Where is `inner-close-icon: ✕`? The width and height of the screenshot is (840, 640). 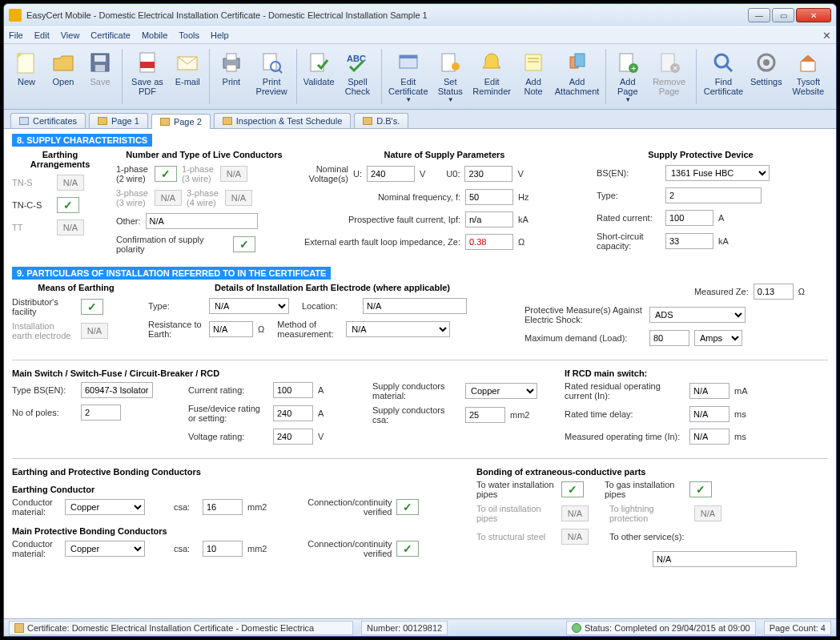
inner-close-icon: ✕ is located at coordinates (826, 35).